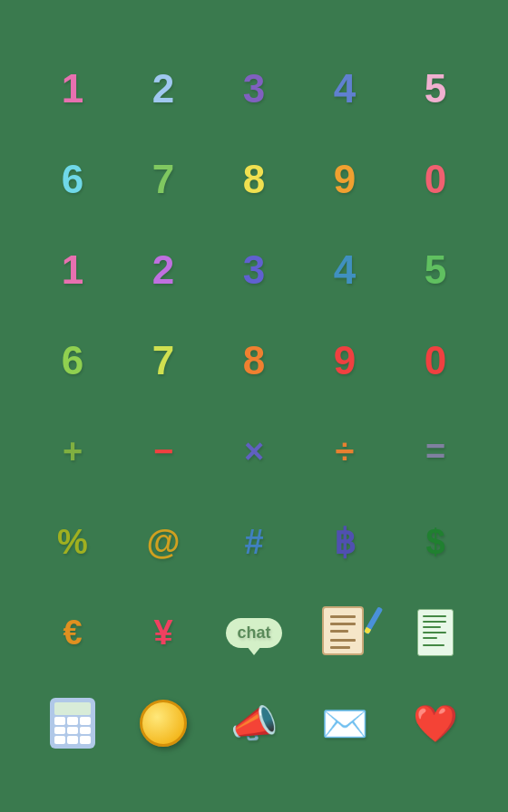  Describe the element at coordinates (435, 270) in the screenshot. I see `cell-r3-5: 5` at that location.